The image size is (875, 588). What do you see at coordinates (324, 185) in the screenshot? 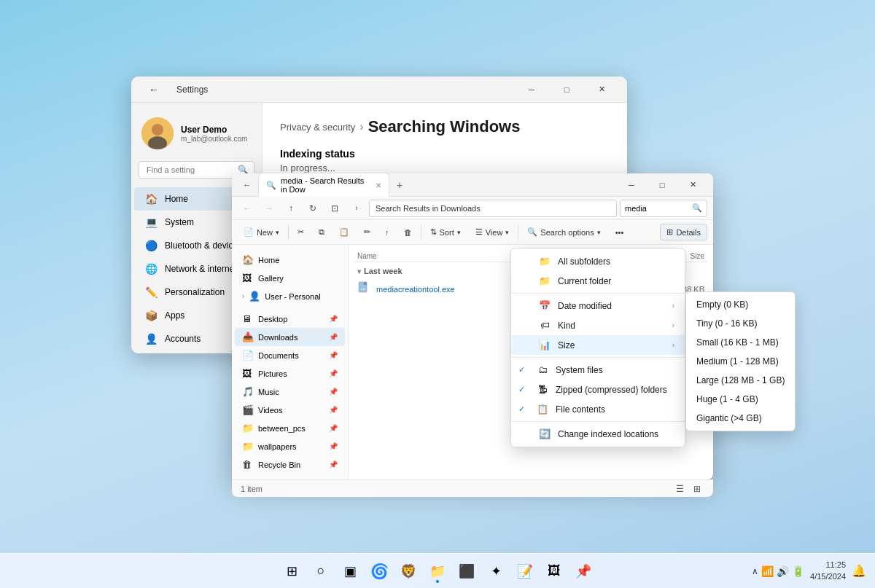
I see `explorer-tab: 🔍 media - Search Results in Dow ✕` at bounding box center [324, 185].